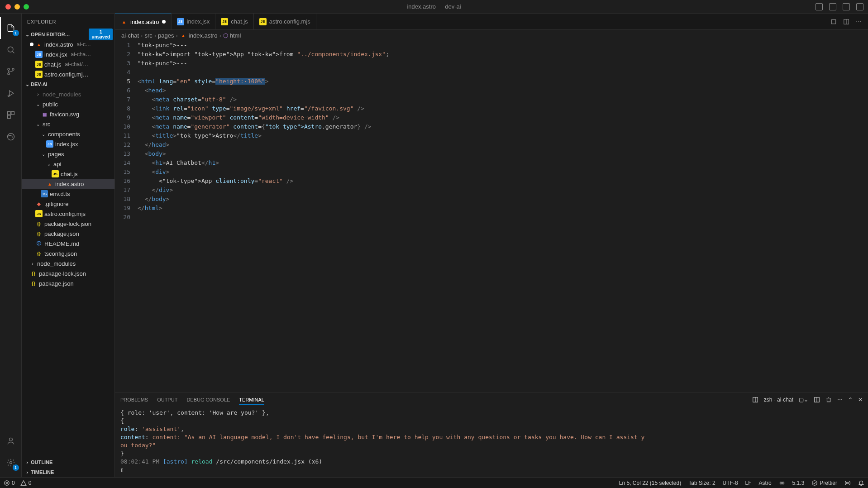  I want to click on tree-file: JSastro.config.mjs, so click(68, 214).